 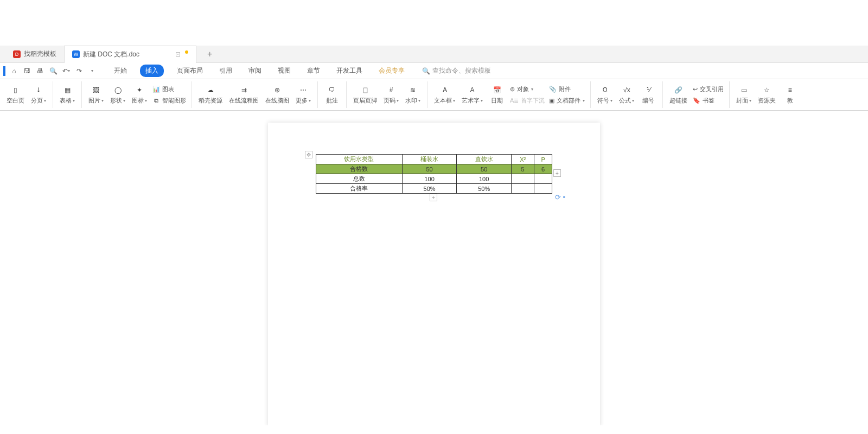 I want to click on online-flowchart-button: ⇉ 在线流程图, so click(x=244, y=94).